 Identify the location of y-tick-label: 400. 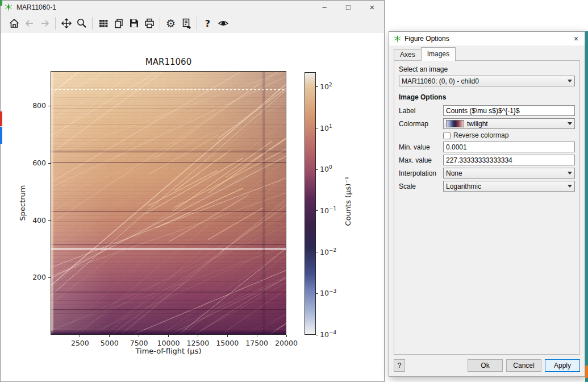
(32, 221).